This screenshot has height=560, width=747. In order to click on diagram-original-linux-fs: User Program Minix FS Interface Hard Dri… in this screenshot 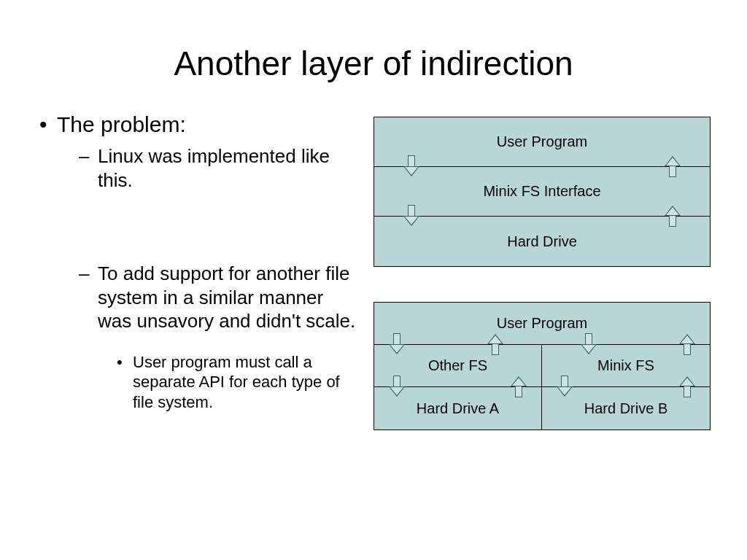, I will do `click(542, 192)`.